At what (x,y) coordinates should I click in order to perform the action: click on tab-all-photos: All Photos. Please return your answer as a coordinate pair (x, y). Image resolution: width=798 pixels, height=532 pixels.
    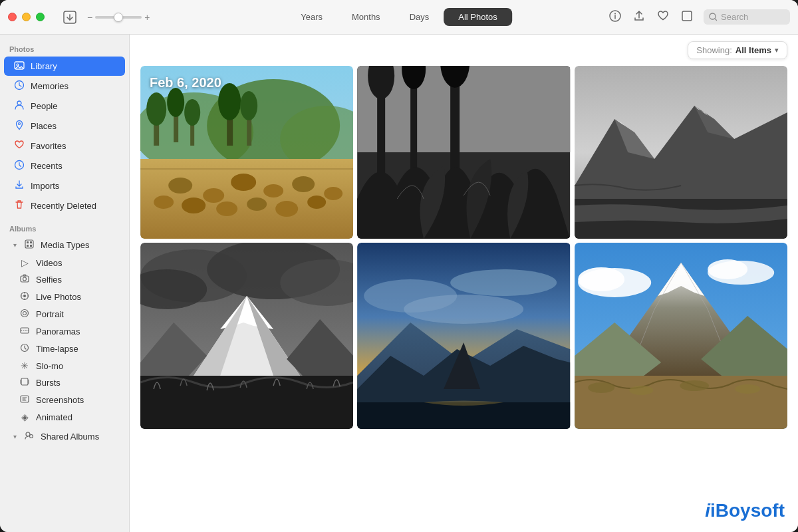
    Looking at the image, I should click on (477, 17).